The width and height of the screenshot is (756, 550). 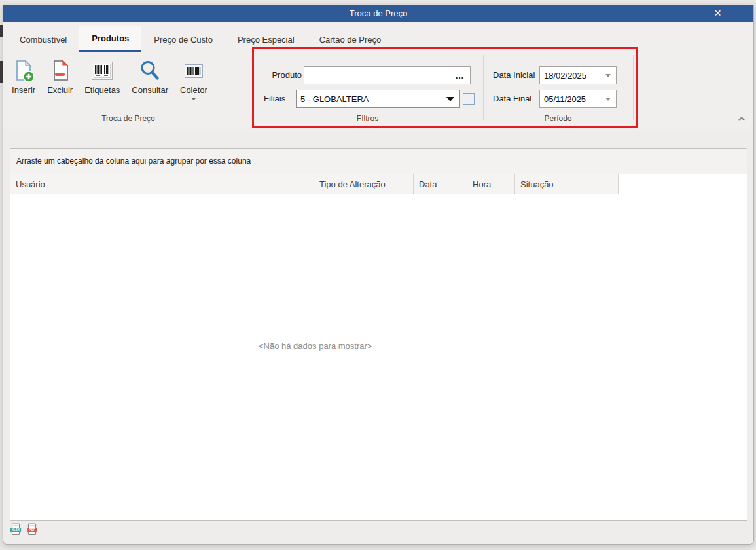 I want to click on etiquetas-button: Etiquetas, so click(x=102, y=80).